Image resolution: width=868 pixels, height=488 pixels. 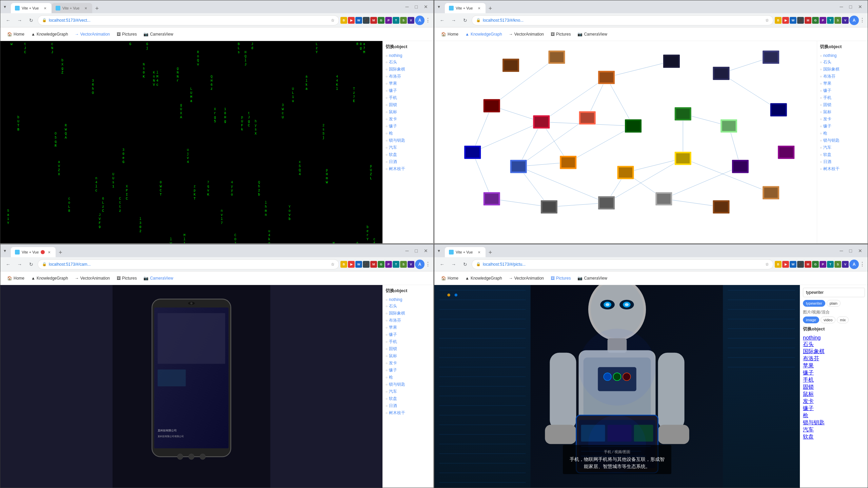 What do you see at coordinates (808, 20) in the screenshot?
I see `ext5-tr: M` at bounding box center [808, 20].